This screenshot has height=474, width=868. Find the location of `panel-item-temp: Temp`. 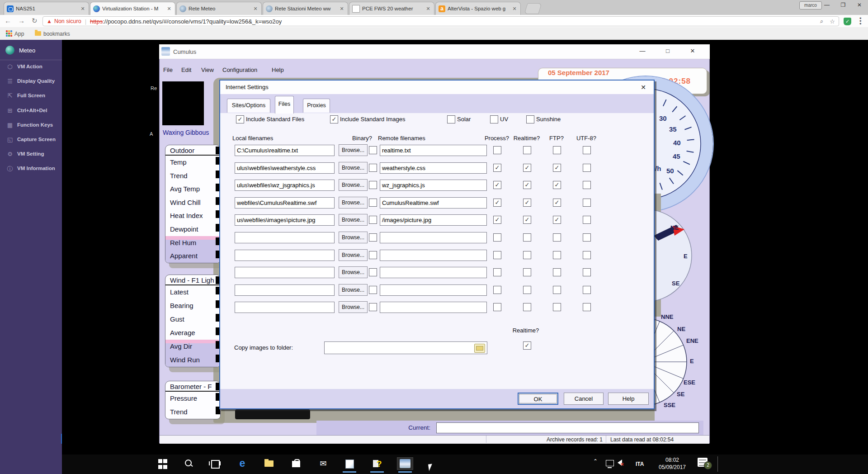

panel-item-temp: Temp is located at coordinates (193, 162).